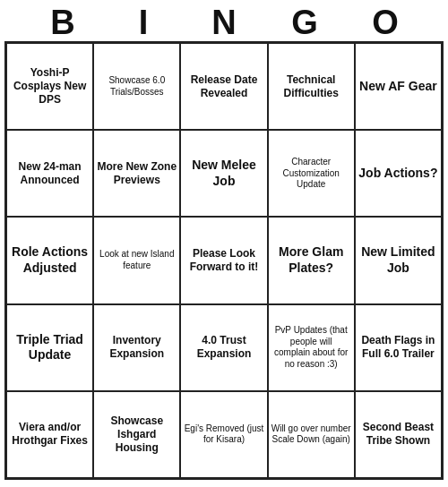  Describe the element at coordinates (398, 435) in the screenshot. I see `bingo-cell-24: Second Beast Tribe Shown` at that location.